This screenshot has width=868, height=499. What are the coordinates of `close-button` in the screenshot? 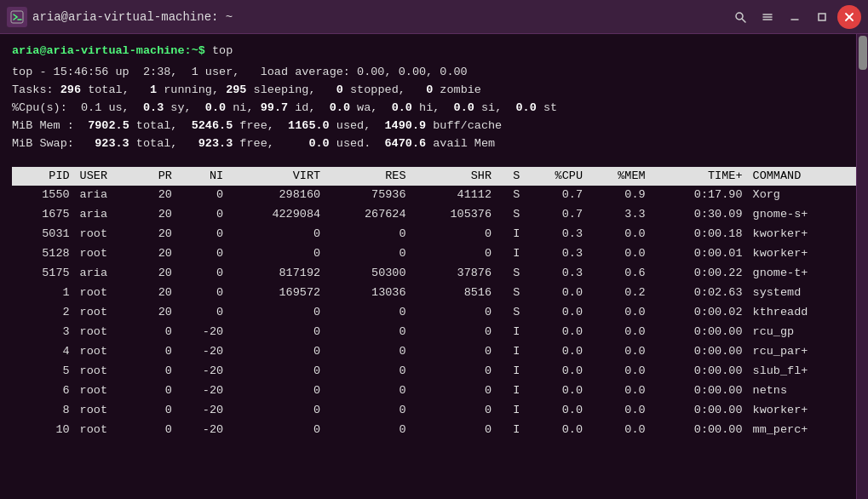 It's located at (849, 17).